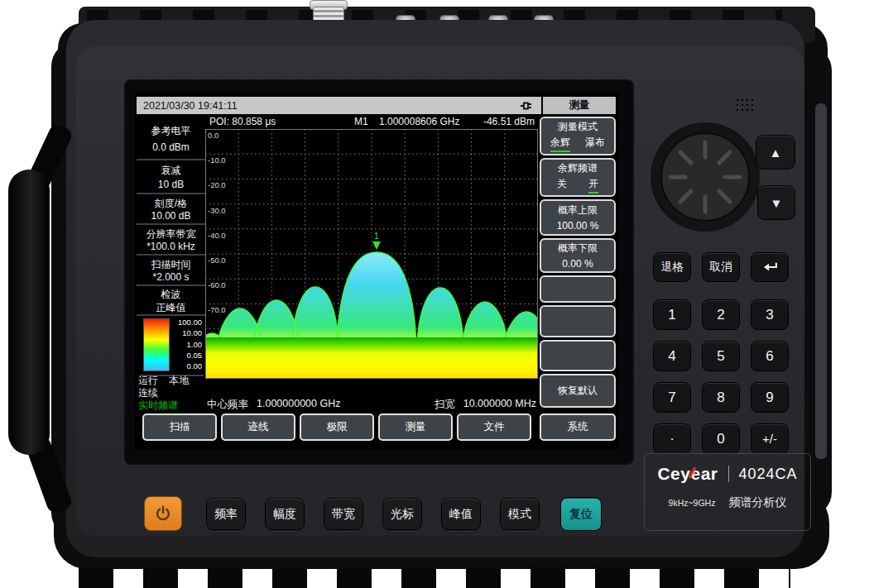 This screenshot has height=588, width=869. What do you see at coordinates (171, 170) in the screenshot?
I see `param-label: 衰减` at bounding box center [171, 170].